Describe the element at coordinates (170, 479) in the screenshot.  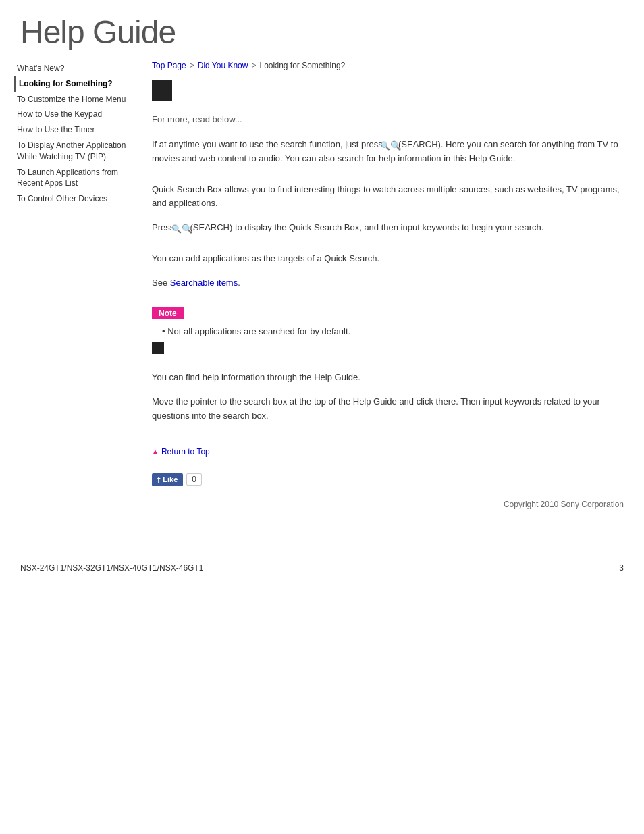
I see `like-label: Like` at that location.